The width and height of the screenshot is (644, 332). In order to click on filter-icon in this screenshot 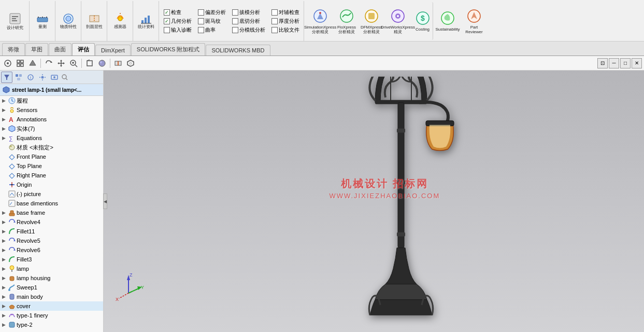, I will do `click(7, 77)`.